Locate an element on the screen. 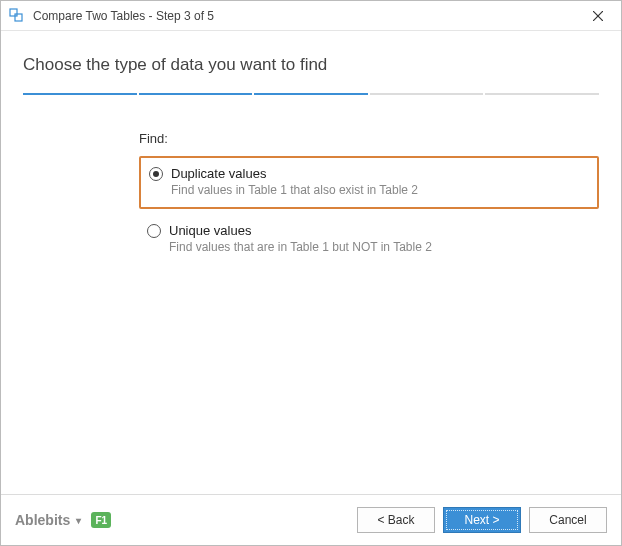 This screenshot has height=546, width=622. option-title-unique: Unique values is located at coordinates (210, 230).